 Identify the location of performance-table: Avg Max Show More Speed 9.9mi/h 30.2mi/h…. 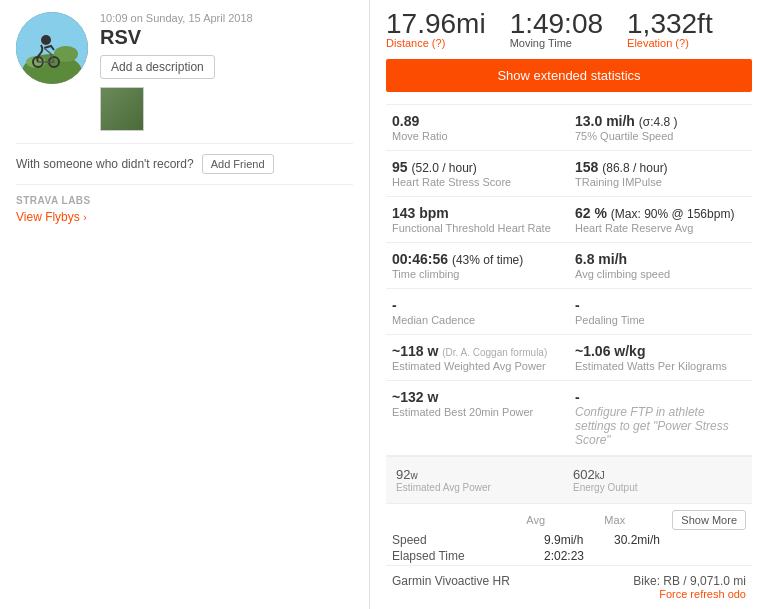
(569, 533).